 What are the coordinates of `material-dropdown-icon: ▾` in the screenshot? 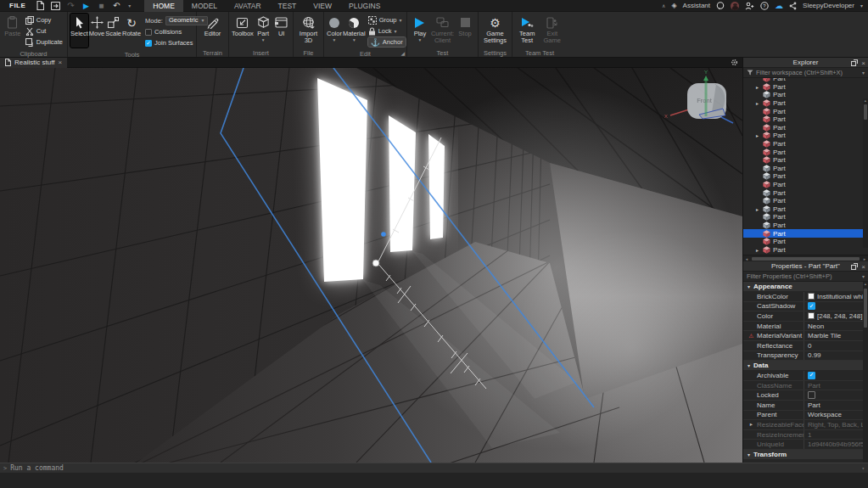 It's located at (355, 40).